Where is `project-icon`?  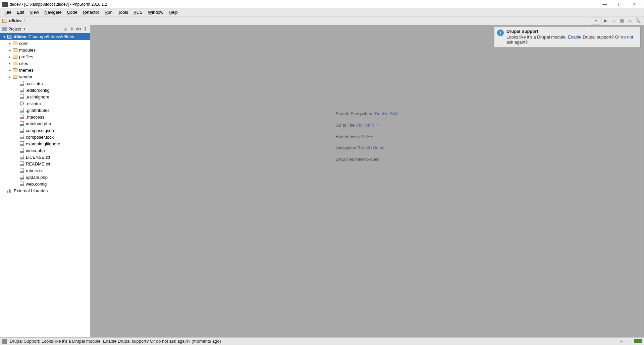
project-icon is located at coordinates (5, 29).